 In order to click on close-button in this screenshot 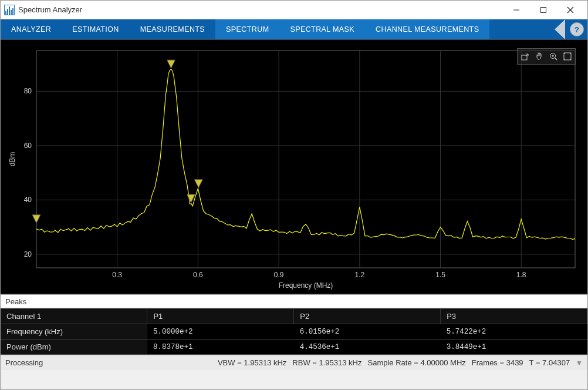, I will do `click(570, 10)`.